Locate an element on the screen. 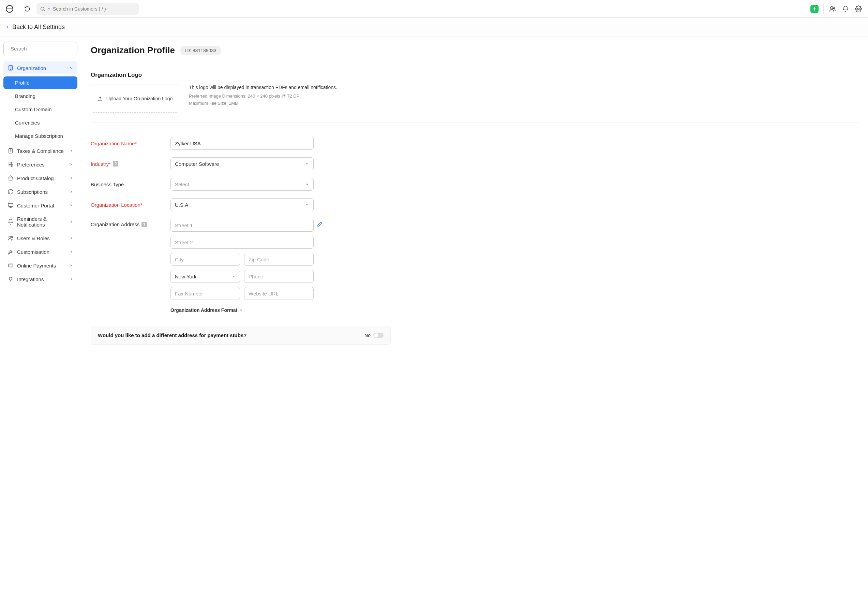 Image resolution: width=868 pixels, height=608 pixels. subnav-manage-subscription: Manage Subscription is located at coordinates (40, 136).